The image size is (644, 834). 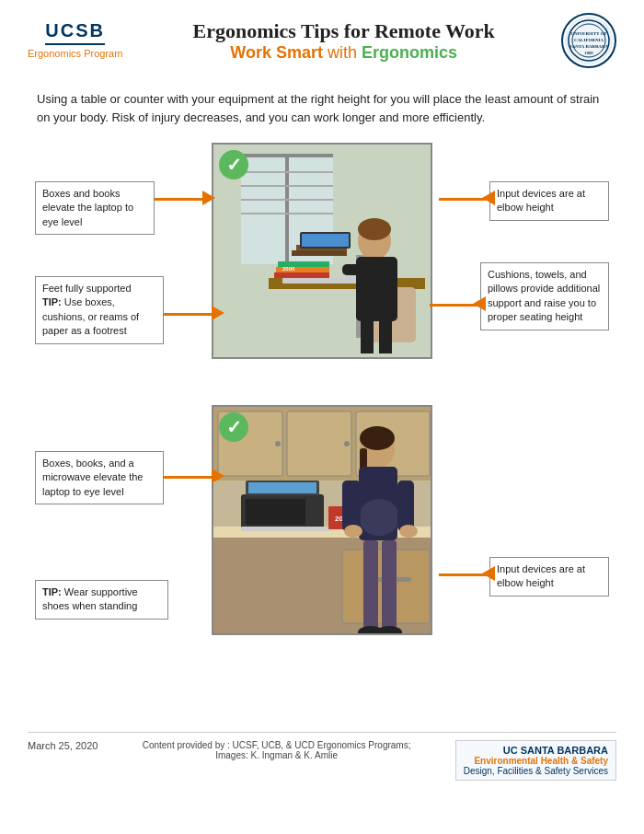 I want to click on main-title: Ergonomics Tips for Remote Work, so click(x=344, y=31).